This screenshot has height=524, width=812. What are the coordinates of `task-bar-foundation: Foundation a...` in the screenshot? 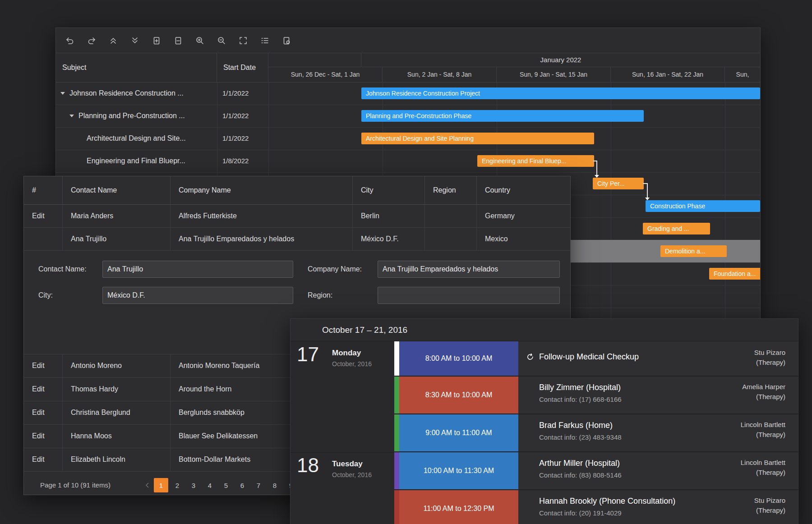 It's located at (735, 274).